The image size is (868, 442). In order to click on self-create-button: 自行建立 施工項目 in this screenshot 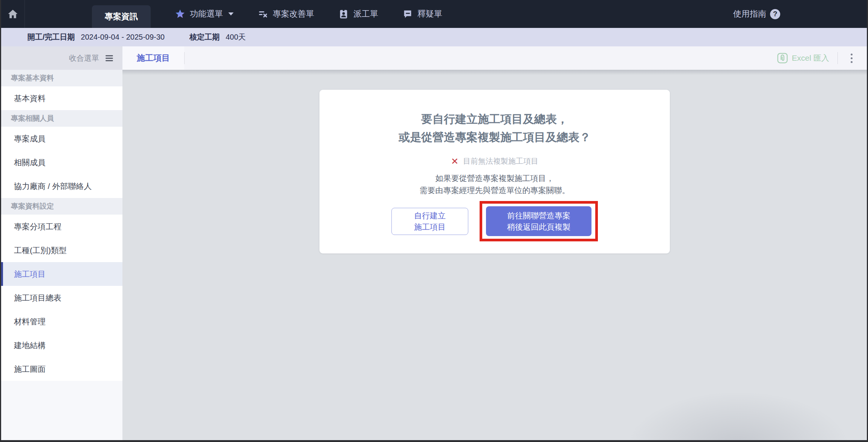, I will do `click(430, 221)`.